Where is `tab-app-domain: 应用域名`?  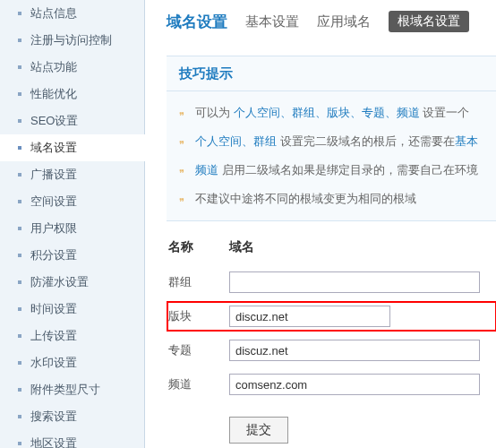 tab-app-domain: 应用域名 is located at coordinates (344, 22).